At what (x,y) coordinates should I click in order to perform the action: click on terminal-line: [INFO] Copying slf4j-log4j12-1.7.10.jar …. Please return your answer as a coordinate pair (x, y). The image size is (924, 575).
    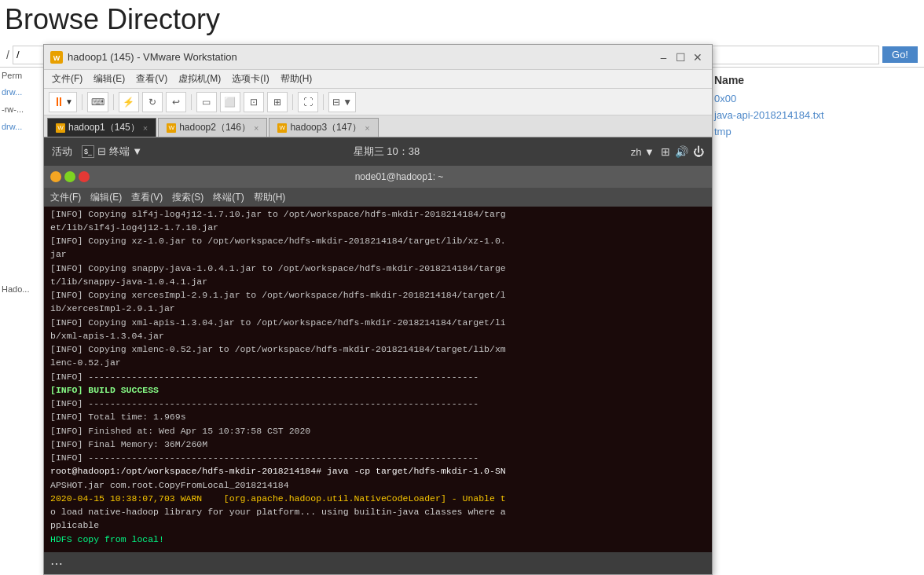
    Looking at the image, I should click on (378, 214).